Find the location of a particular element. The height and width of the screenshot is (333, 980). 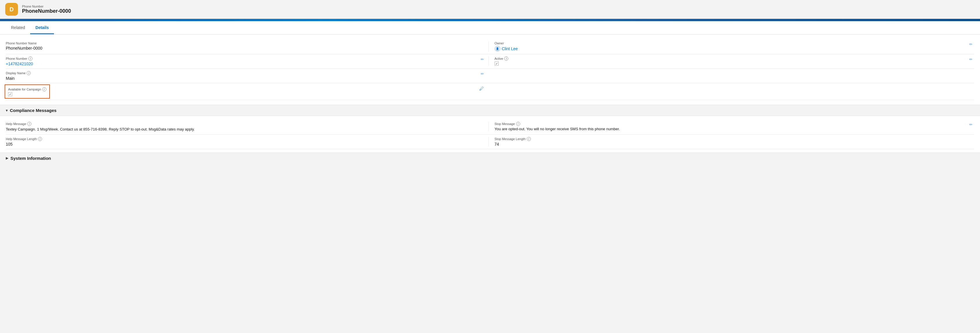

row-display-name: Display Name i Main ✏ is located at coordinates (490, 76).